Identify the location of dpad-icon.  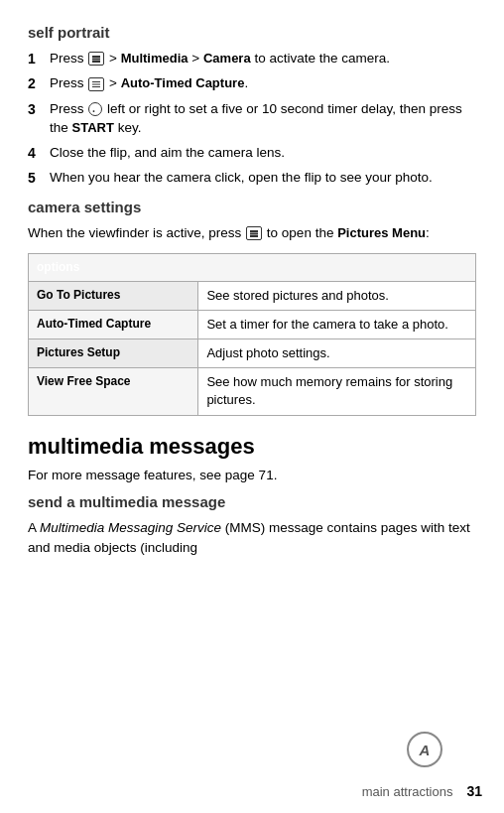
(95, 109).